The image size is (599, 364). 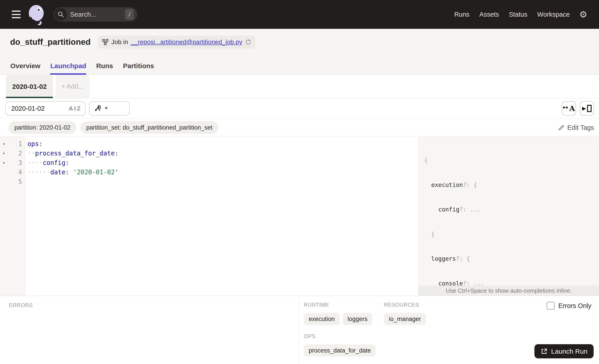 What do you see at coordinates (222, 153) in the screenshot?
I see `code-line: ··process_data_for_date:` at bounding box center [222, 153].